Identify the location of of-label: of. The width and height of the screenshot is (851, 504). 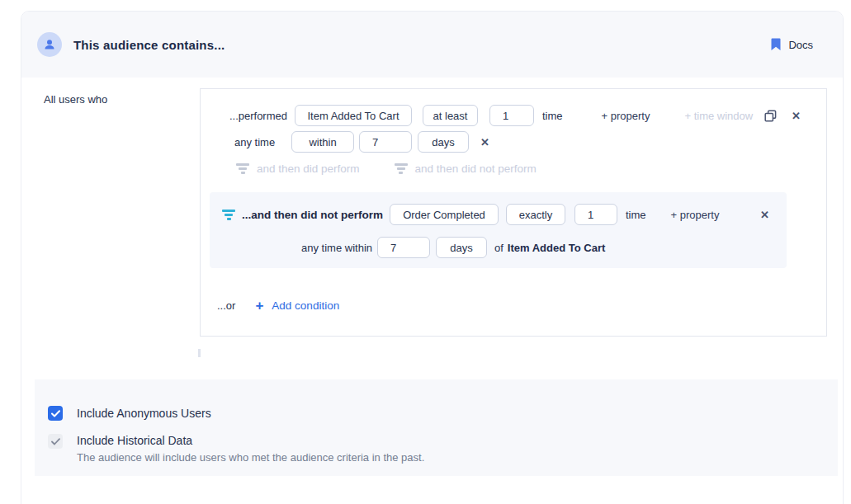
(499, 247).